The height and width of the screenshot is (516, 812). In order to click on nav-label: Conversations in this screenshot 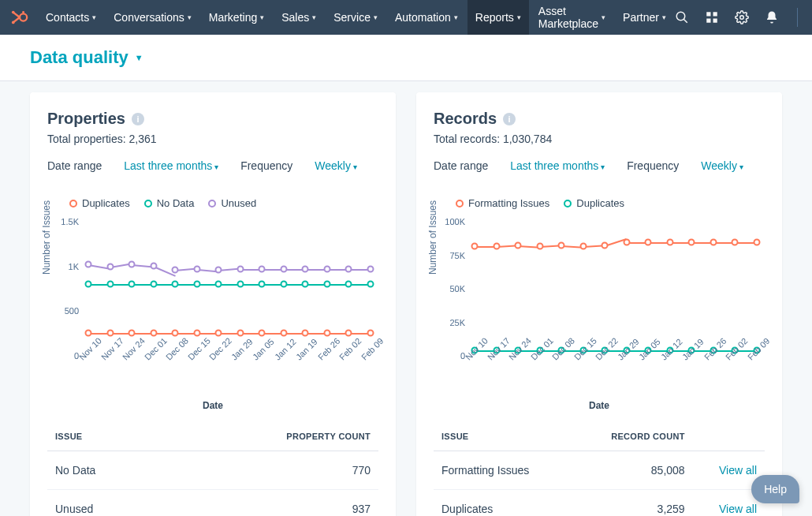, I will do `click(149, 17)`.